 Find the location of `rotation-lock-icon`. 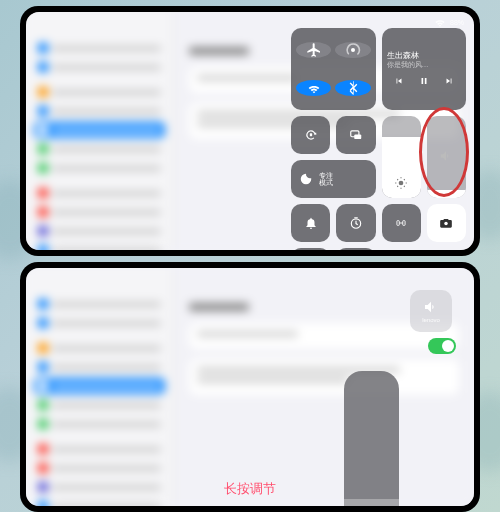

rotation-lock-icon is located at coordinates (311, 135).